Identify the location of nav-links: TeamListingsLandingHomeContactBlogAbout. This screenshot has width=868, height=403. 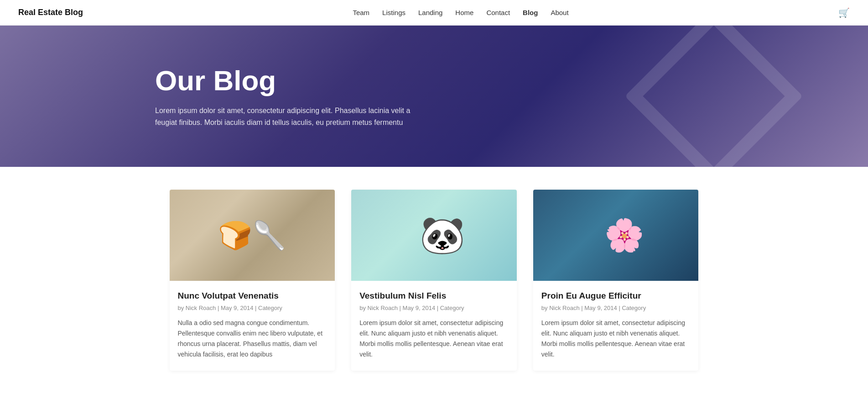
(461, 13).